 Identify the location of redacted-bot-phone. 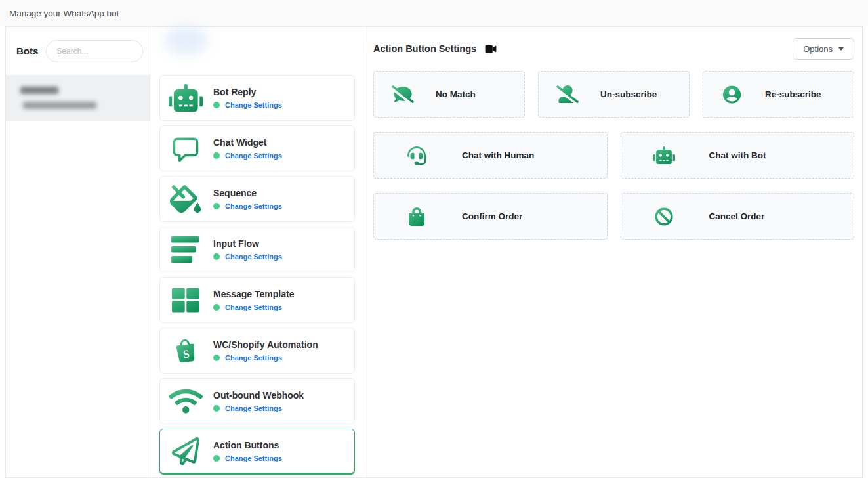
(60, 105).